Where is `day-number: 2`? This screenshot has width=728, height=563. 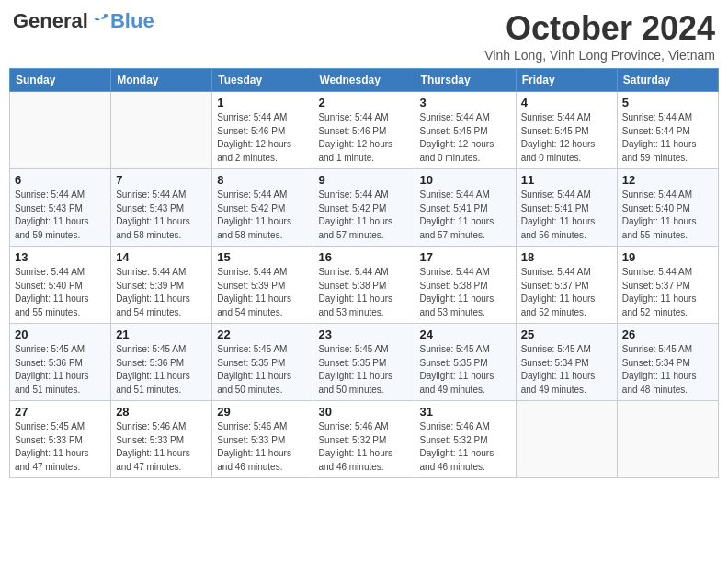
day-number: 2 is located at coordinates (364, 103).